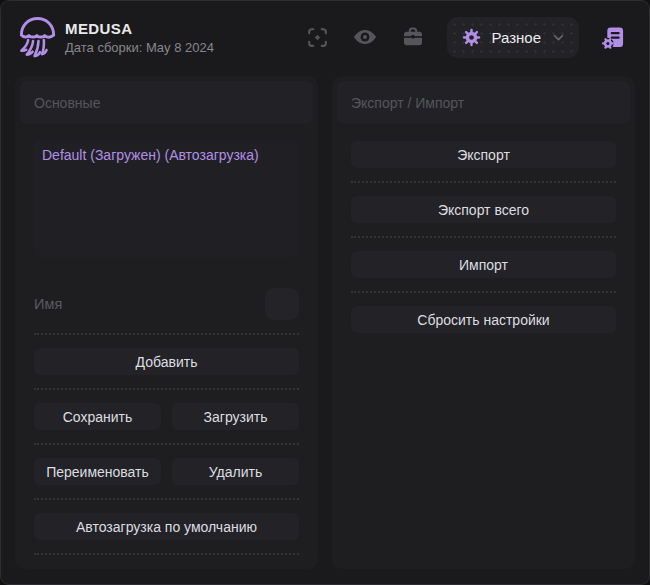 The width and height of the screenshot is (650, 585). Describe the element at coordinates (365, 37) in the screenshot. I see `eye-icon` at that location.